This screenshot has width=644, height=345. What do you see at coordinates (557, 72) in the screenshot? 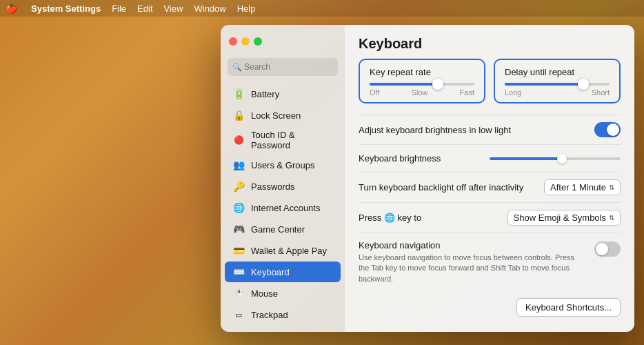
I see `delay-repeat-label: Delay until repeat` at bounding box center [557, 72].